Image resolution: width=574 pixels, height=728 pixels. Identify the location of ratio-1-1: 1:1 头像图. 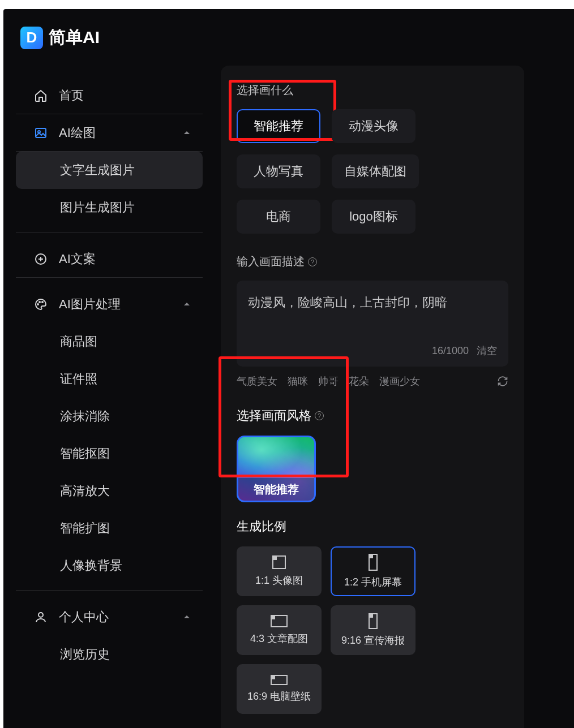
(279, 571).